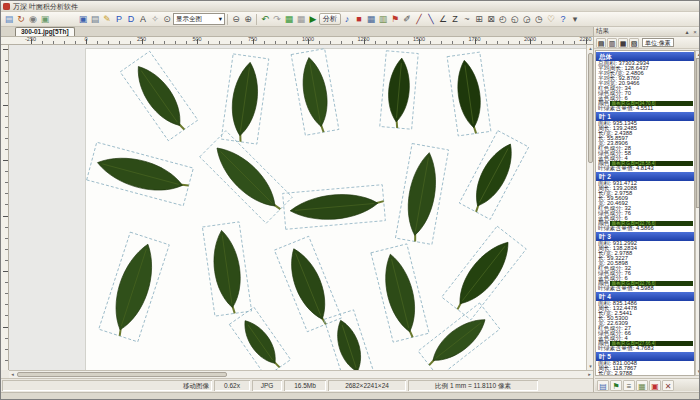 The width and height of the screenshot is (700, 400). I want to click on new-doc-icon: ▤, so click(9, 20).